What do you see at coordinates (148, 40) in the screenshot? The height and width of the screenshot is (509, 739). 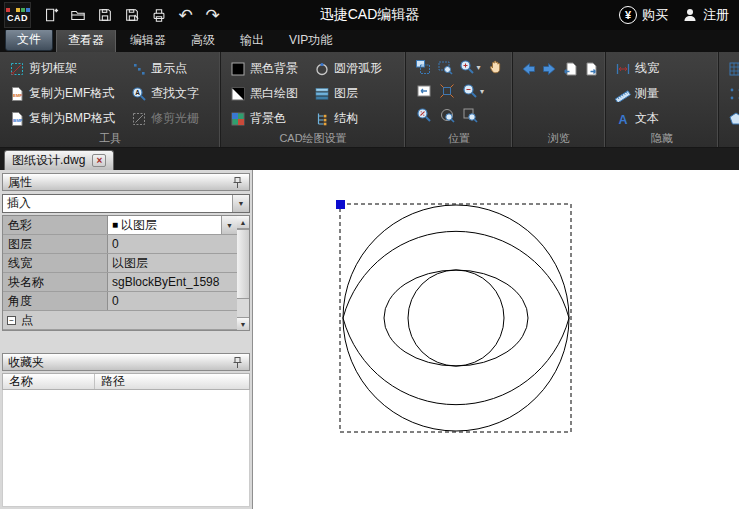 I see `tab-editor: 编辑器` at bounding box center [148, 40].